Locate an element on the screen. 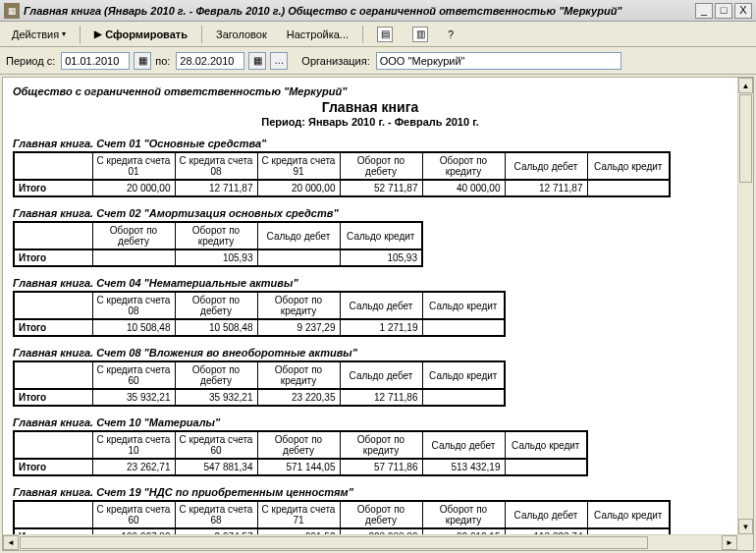  ledger-debit-turn: 571 144,05 is located at coordinates (298, 468).